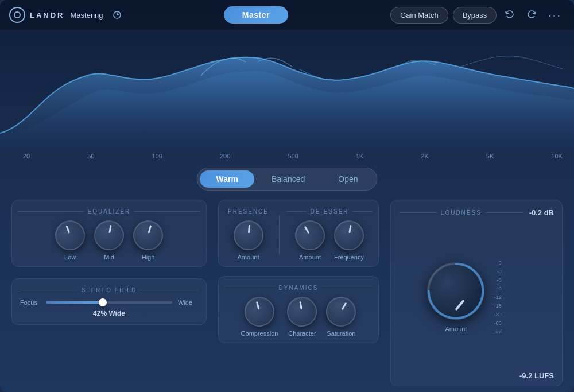 The image size is (574, 392). Describe the element at coordinates (476, 293) in the screenshot. I see `loudness-section: LOUDNESS -0.2 dB` at that location.